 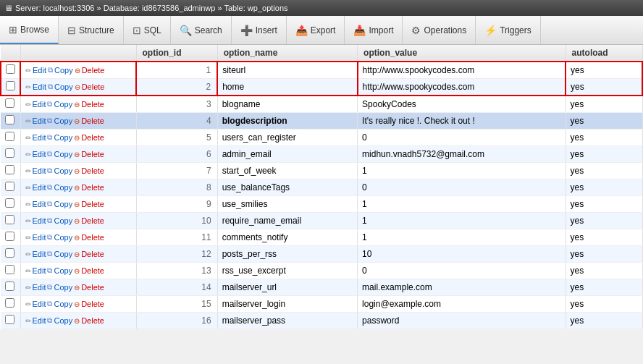 I want to click on toolbar-btn-operations: ⚙Operations, so click(x=439, y=30).